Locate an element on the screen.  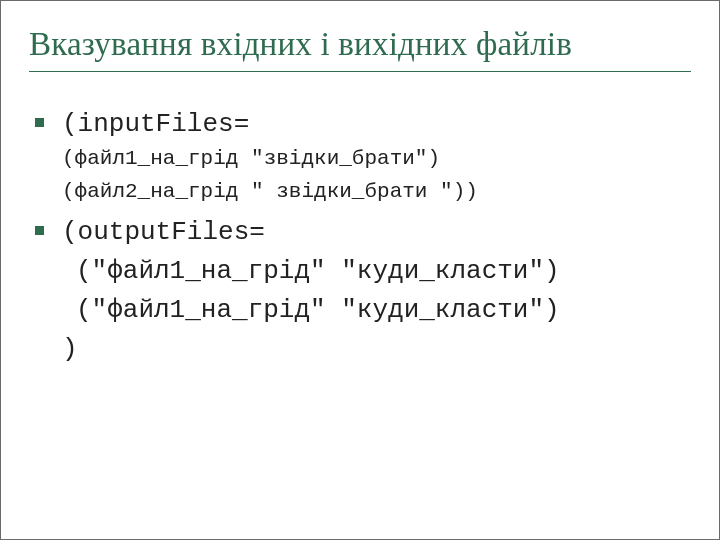
slide-title: Вказування вхідних і вихідних файлів is located at coordinates (360, 45).